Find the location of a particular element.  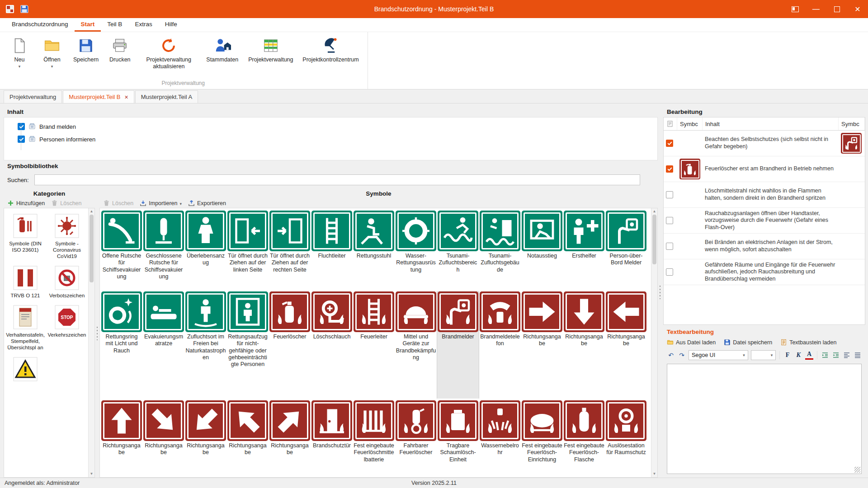

symbol-tile-tsunami-zufluchtsbereich: Tsunami-Zufluchtsbereich is located at coordinates (458, 250).